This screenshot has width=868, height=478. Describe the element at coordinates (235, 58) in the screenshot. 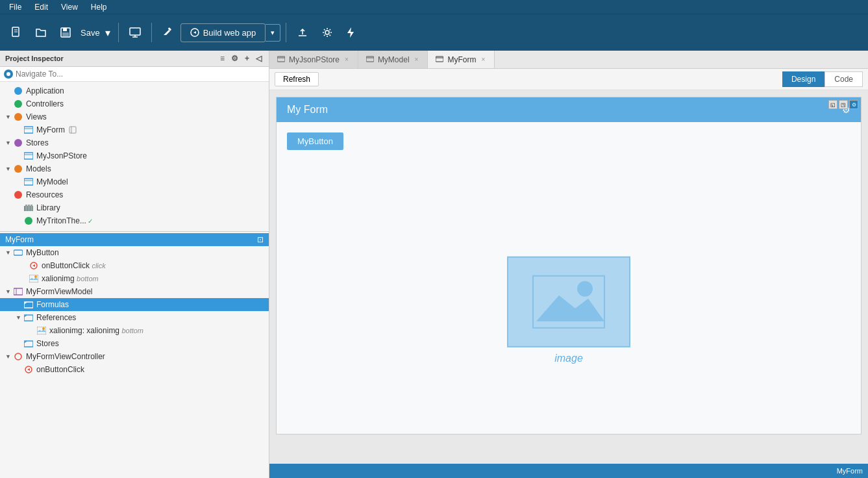

I see `pi-settings-icon: ⚙` at that location.